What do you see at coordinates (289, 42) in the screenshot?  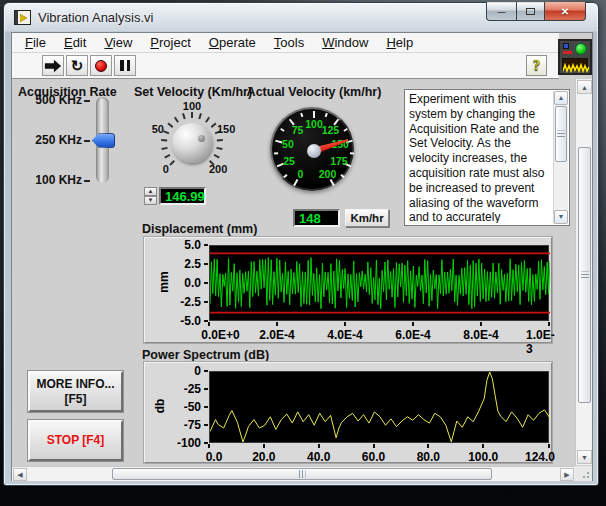 I see `menu-item-tools: Tools` at bounding box center [289, 42].